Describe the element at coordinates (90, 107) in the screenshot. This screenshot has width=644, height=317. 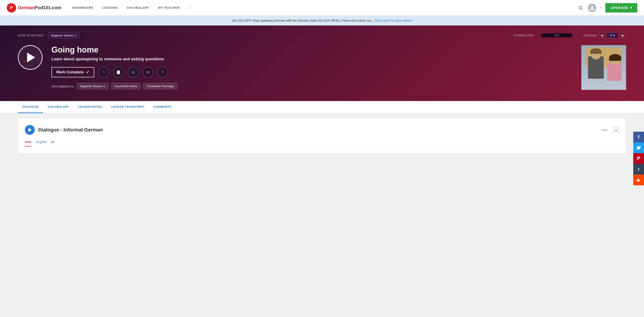
I see `tab-lesson-notes: LESSON NOTES` at that location.